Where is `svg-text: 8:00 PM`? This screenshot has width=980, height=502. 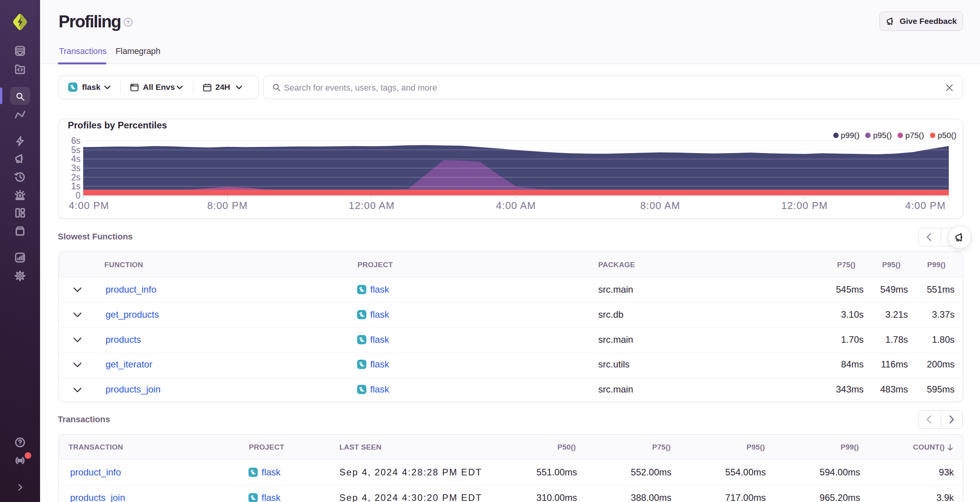 svg-text: 8:00 PM is located at coordinates (227, 206).